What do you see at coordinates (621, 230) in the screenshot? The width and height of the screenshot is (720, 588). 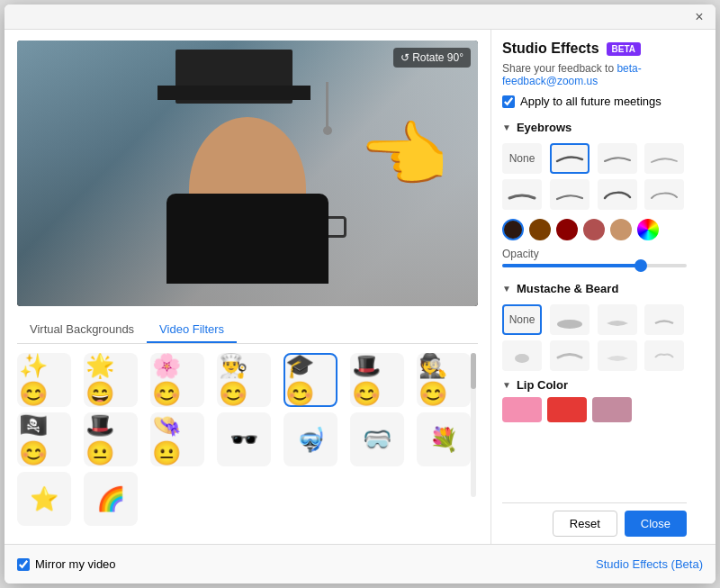 I see `swatch-tan` at bounding box center [621, 230].